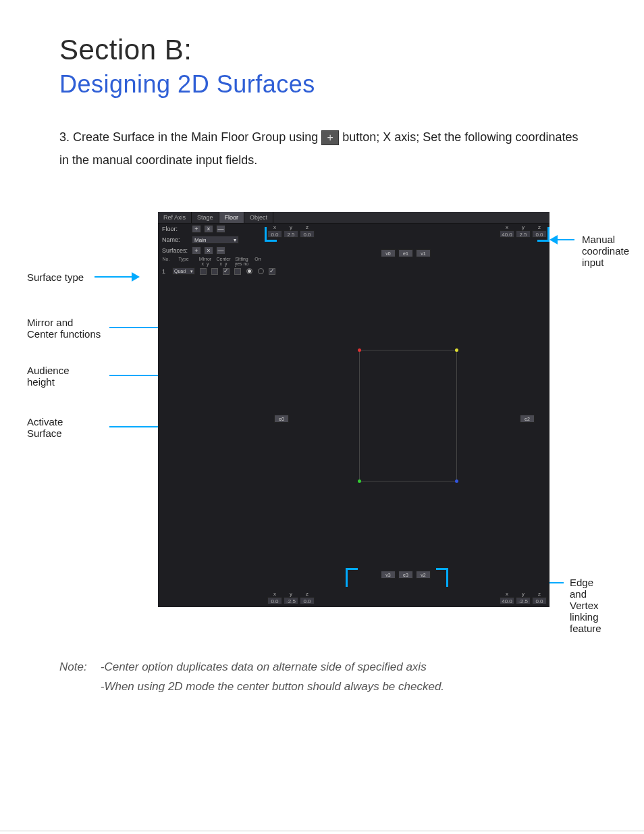  I want to click on v3-button: v3, so click(388, 575).